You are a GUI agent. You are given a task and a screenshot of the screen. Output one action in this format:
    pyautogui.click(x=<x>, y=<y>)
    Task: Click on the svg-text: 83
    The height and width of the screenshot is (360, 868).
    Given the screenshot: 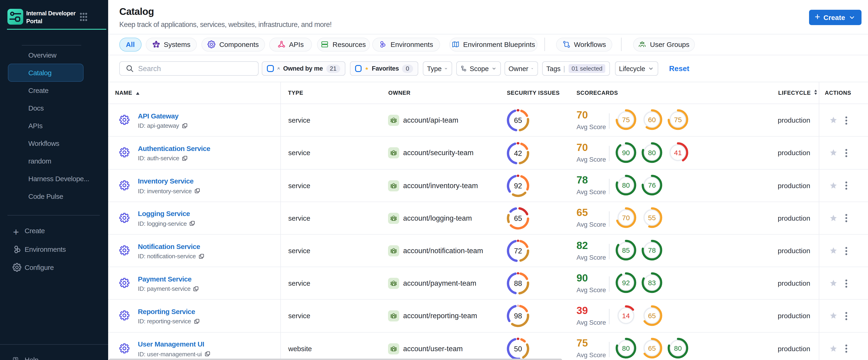 What is the action you would take?
    pyautogui.click(x=652, y=283)
    